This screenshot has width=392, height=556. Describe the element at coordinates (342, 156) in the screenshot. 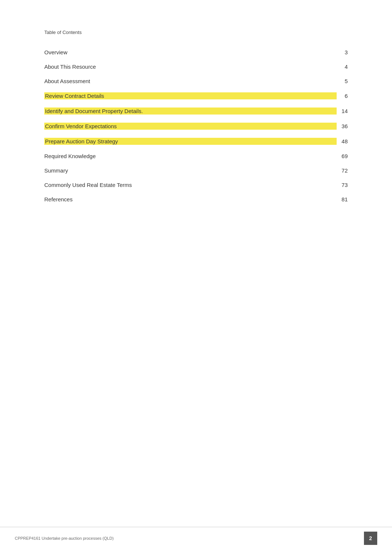

I see `toc-page-required-knowledge: 69` at that location.